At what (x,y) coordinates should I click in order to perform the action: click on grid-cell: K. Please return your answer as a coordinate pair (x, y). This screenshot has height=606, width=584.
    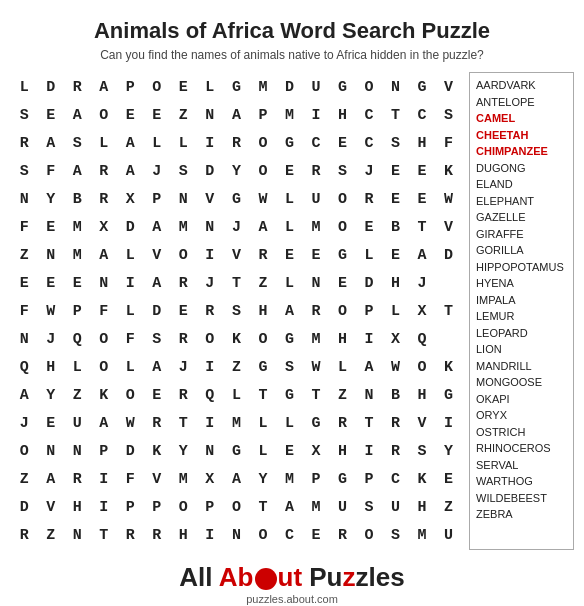
    Looking at the image, I should click on (158, 451).